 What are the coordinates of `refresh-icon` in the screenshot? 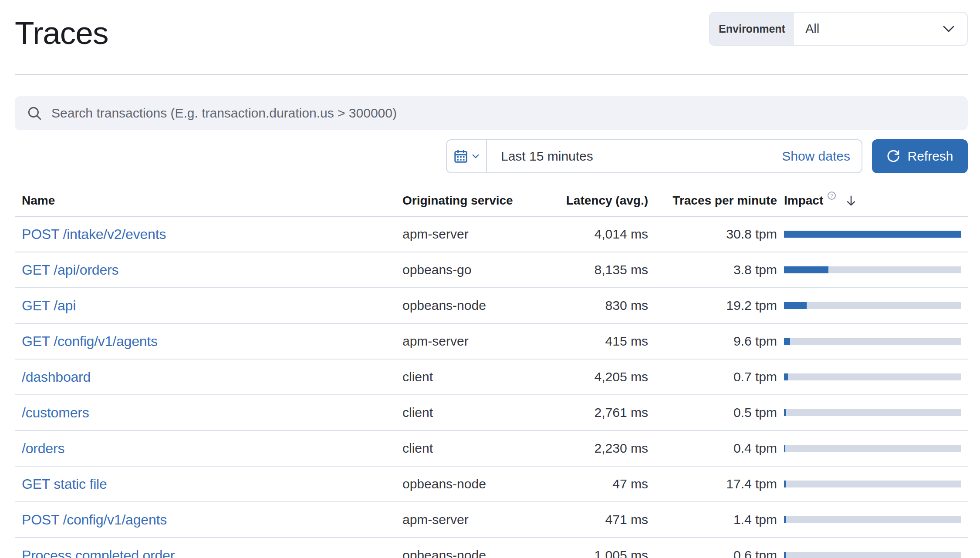 It's located at (893, 156).